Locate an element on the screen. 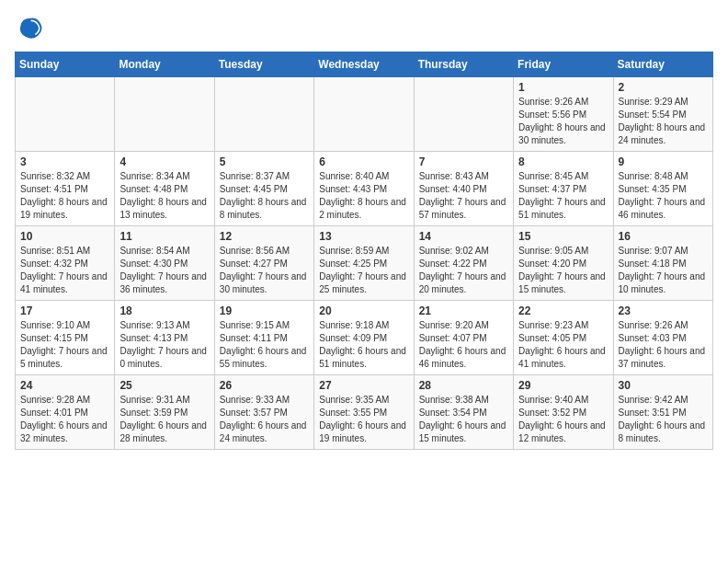 This screenshot has width=728, height=563. day-info: Sunrise: 8:48 AM Sunset: 4:35 PM Dayligh… is located at coordinates (664, 196).